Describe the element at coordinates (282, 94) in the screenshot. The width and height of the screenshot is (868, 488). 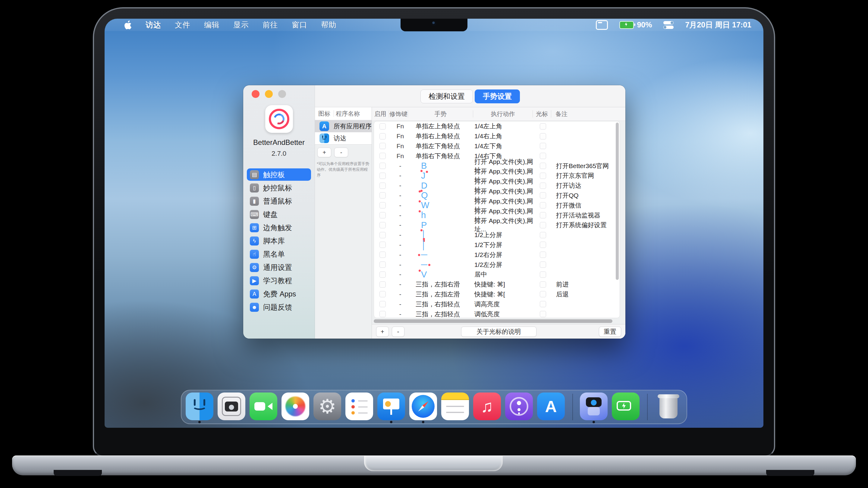
I see `zoom-button` at that location.